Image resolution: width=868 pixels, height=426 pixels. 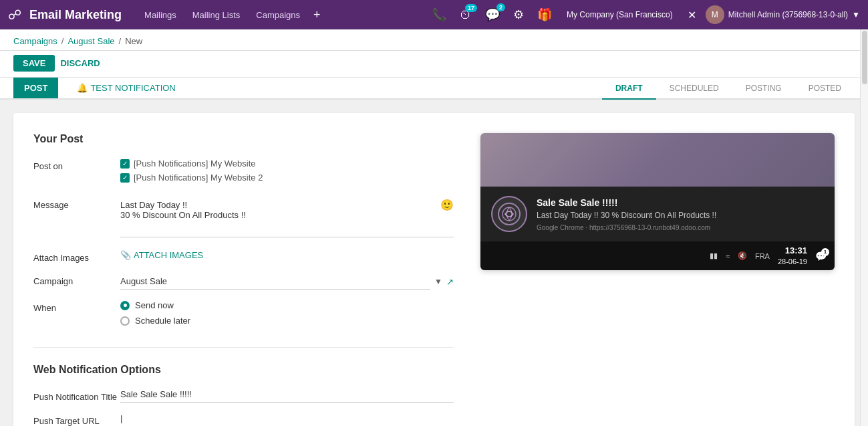 I want to click on nav-campaigns: Campaigns, so click(x=278, y=15).